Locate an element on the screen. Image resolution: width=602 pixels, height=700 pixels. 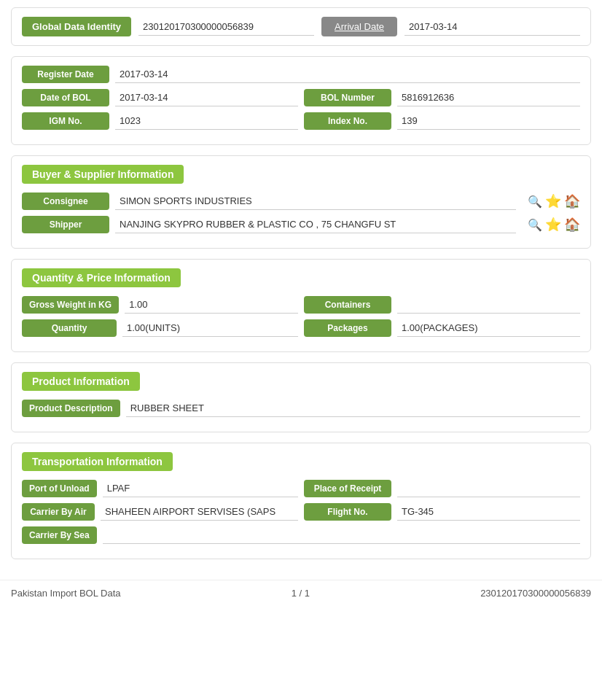
transportation-header: Transportation Information is located at coordinates (98, 462).